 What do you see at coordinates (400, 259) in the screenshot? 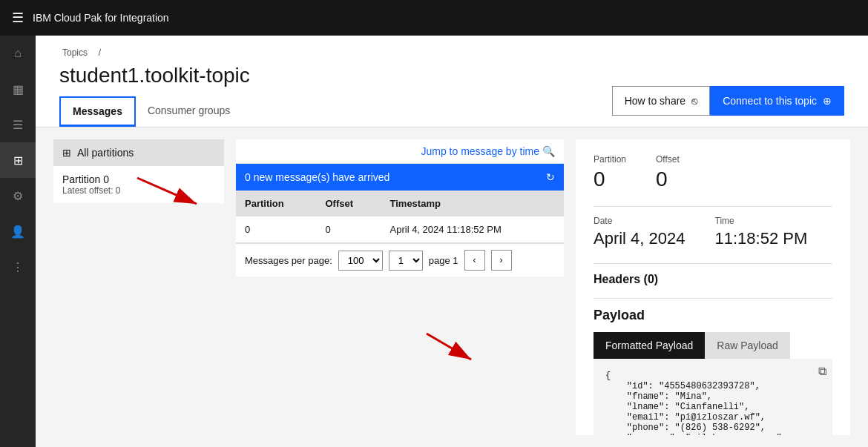
I see `pagination-bar: Messages per page: 100 50 25 1 page 1 ‹ …` at bounding box center [400, 259].